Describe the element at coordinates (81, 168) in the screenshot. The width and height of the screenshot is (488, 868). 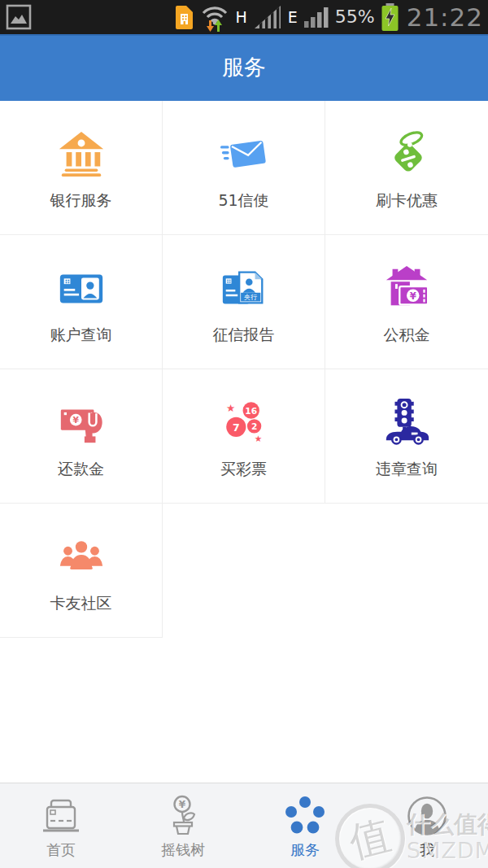
I see `service-bank: 银行服务` at that location.